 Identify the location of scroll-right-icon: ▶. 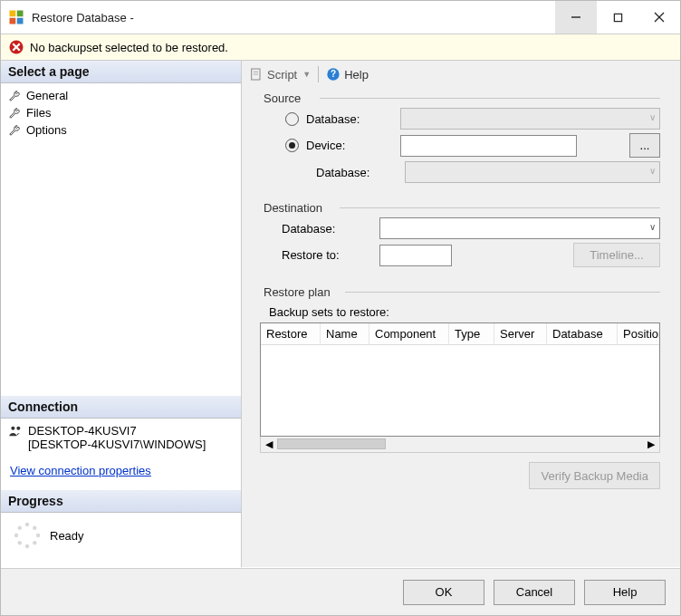
(651, 444).